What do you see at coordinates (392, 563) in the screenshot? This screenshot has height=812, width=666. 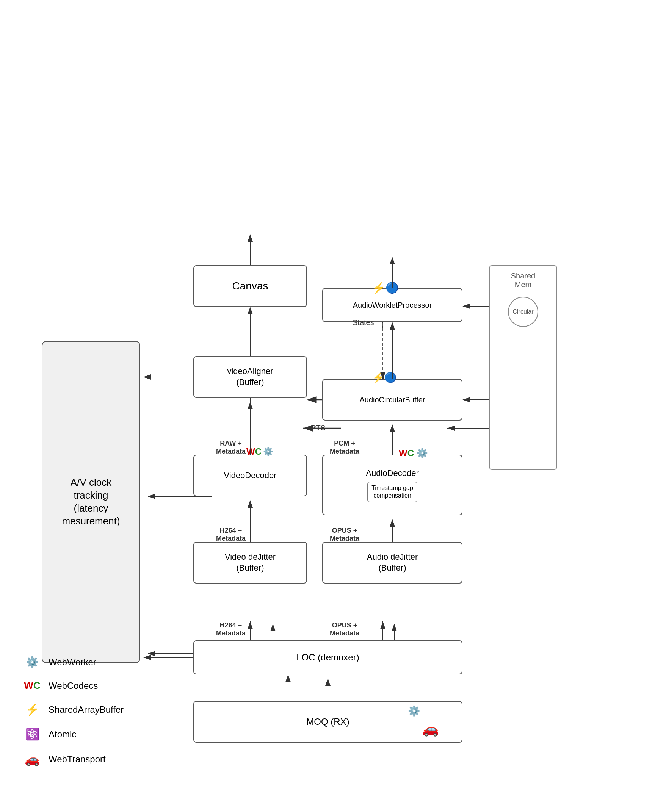 I see `audio-dejitter-box: Audio deJitter(Buffer)` at bounding box center [392, 563].